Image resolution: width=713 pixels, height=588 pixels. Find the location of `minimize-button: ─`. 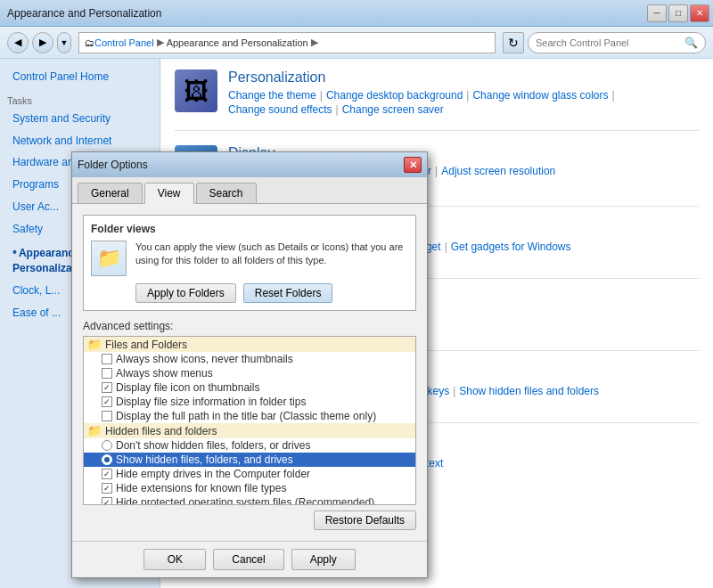

minimize-button: ─ is located at coordinates (657, 13).